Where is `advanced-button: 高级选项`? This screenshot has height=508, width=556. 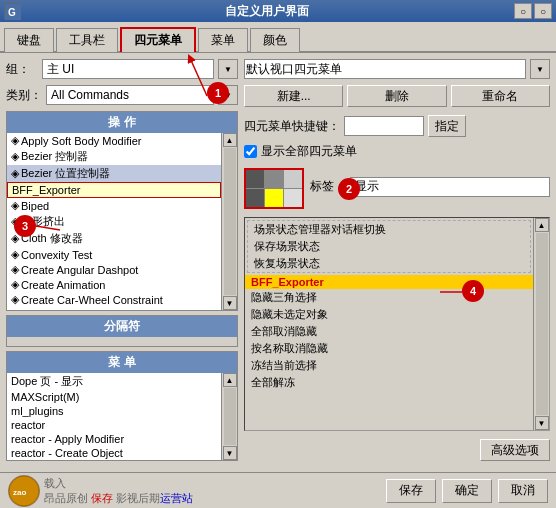
advanced-button: 高级选项 is located at coordinates (515, 450).